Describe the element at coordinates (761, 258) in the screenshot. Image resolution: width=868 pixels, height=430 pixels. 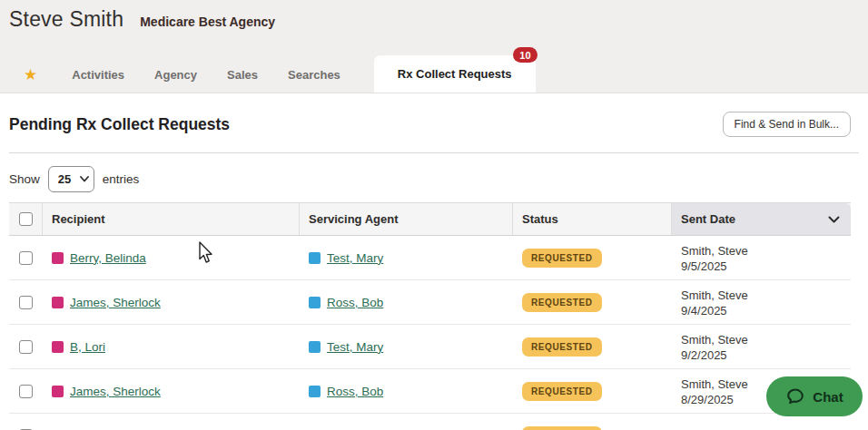
I see `sent-date-cell: Smith, Steve9/5/2025` at that location.